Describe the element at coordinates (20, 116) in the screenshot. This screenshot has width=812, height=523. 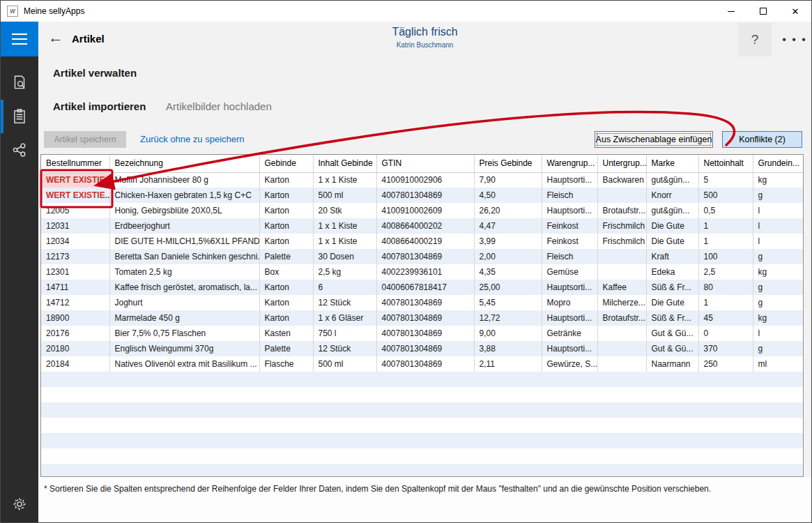
I see `sidebar-item-articles` at that location.